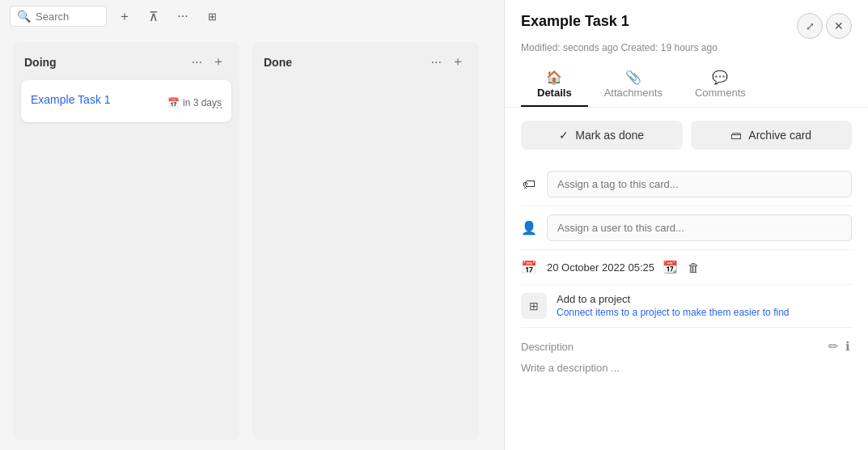 The width and height of the screenshot is (868, 450). I want to click on mark-done-label: Mark as done, so click(610, 135).